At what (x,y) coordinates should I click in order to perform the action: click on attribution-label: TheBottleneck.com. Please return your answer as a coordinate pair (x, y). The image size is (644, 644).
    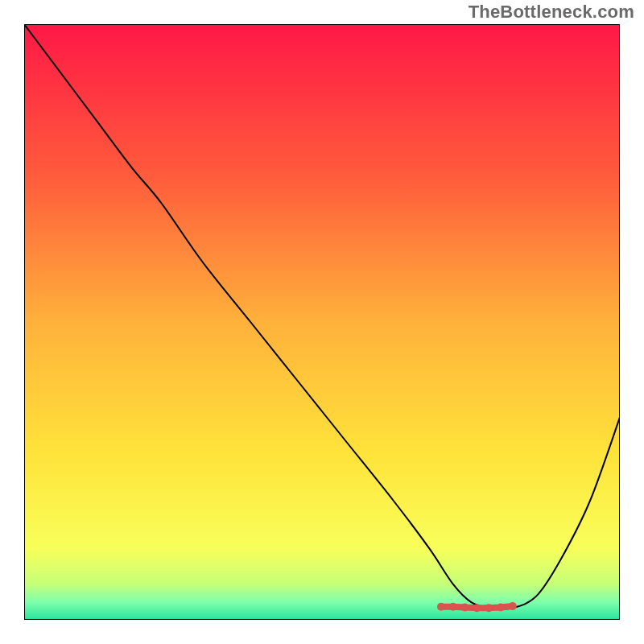
    Looking at the image, I should click on (551, 12).